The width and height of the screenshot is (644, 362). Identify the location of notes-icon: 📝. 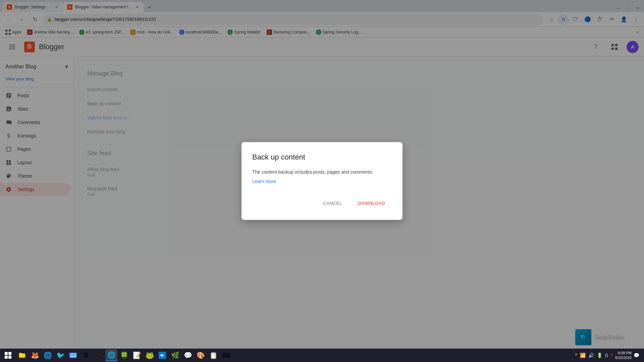
(137, 355).